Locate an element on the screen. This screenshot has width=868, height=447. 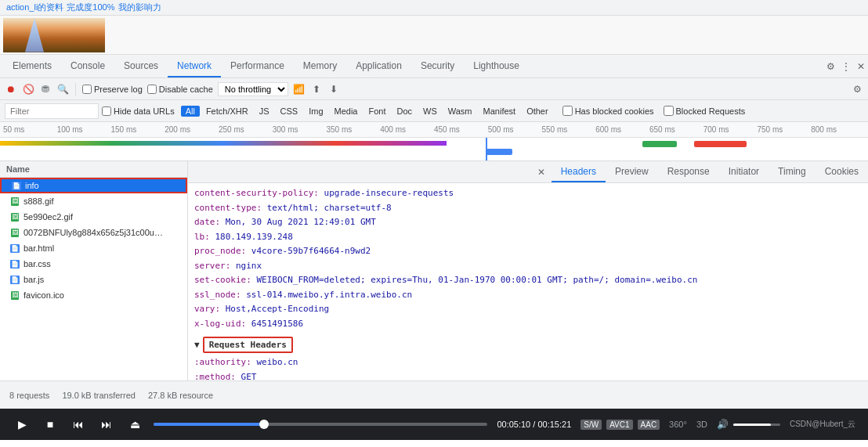
mark-750ms: 750 ms is located at coordinates (785, 130).